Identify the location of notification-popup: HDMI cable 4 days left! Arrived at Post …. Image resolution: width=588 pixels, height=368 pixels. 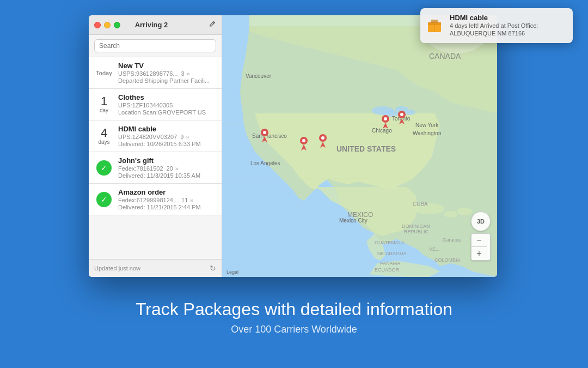
(497, 26).